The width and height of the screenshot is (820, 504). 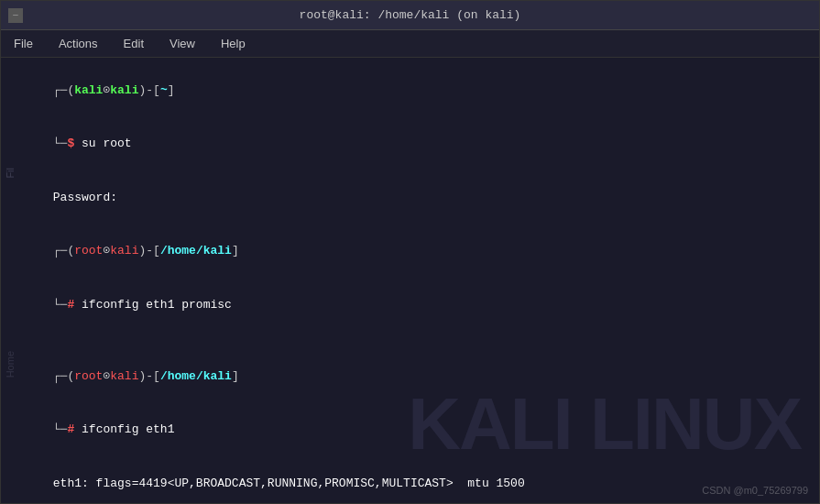 What do you see at coordinates (10, 365) in the screenshot?
I see `side-label-home: Home` at bounding box center [10, 365].